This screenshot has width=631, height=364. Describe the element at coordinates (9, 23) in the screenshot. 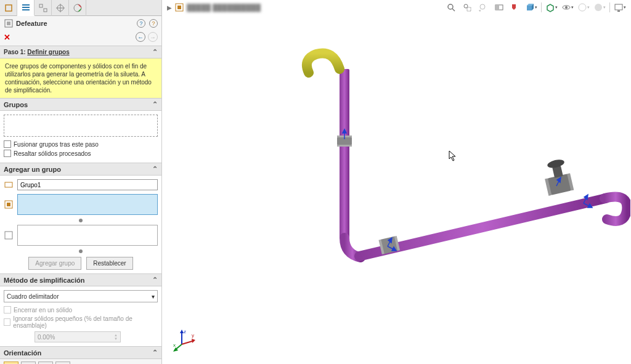

I see `defeature-icon` at that location.